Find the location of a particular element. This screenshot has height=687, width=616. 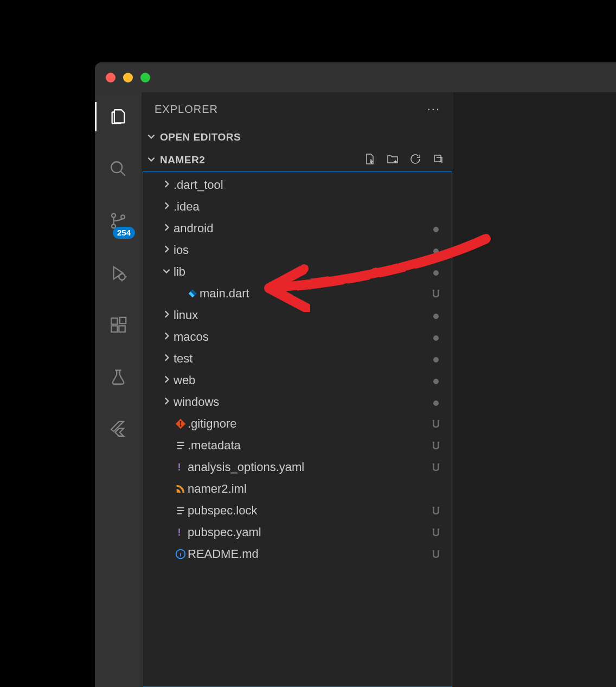

tree-item-label: windows is located at coordinates (301, 402).